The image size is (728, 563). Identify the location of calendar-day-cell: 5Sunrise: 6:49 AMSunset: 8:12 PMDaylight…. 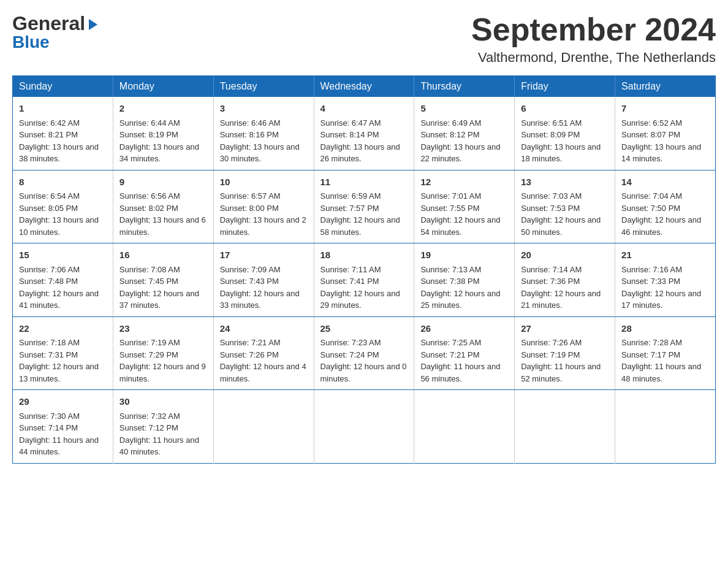
(464, 134).